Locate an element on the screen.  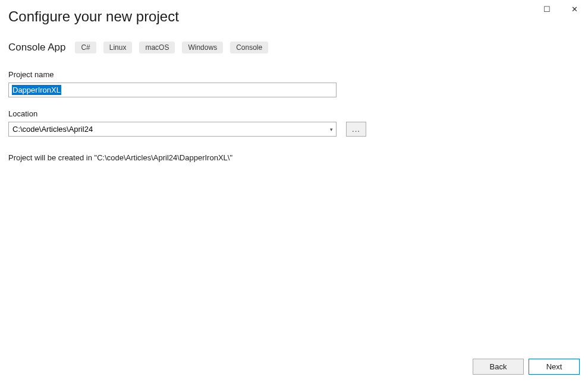
tag-windows: Windows is located at coordinates (202, 48).